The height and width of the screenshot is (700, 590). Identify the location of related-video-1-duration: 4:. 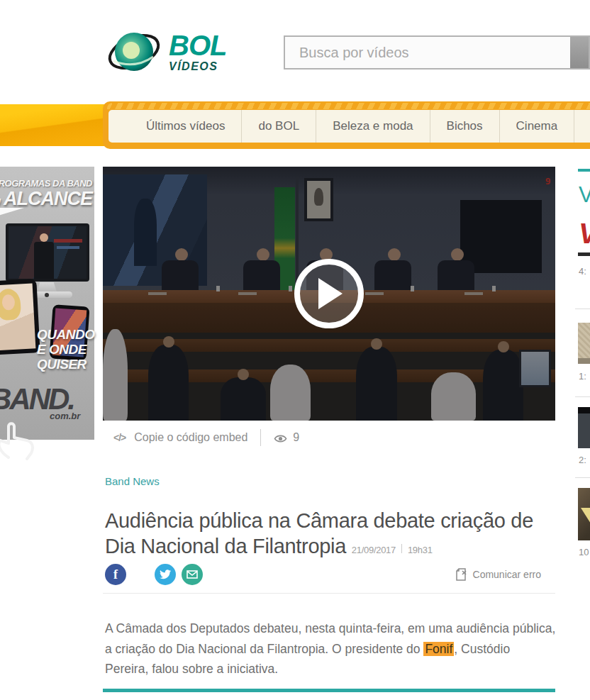
(583, 271).